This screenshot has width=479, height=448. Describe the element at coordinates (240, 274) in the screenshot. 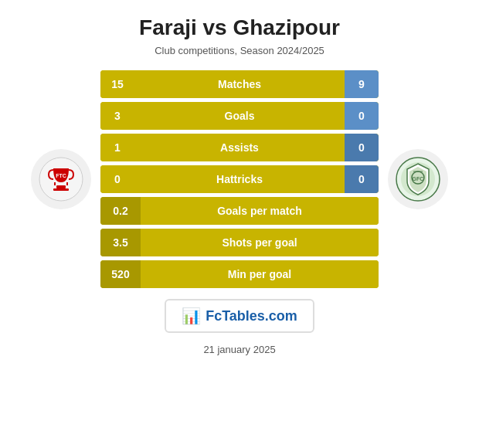

I see `stat-row-min-per-goal: 520 Min per goal` at that location.